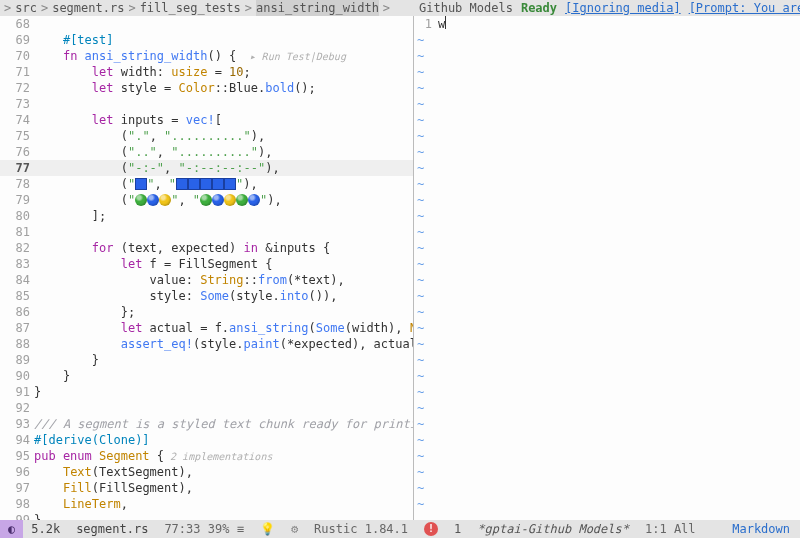  What do you see at coordinates (17, 328) in the screenshot?
I see `line-number: 87` at bounding box center [17, 328].